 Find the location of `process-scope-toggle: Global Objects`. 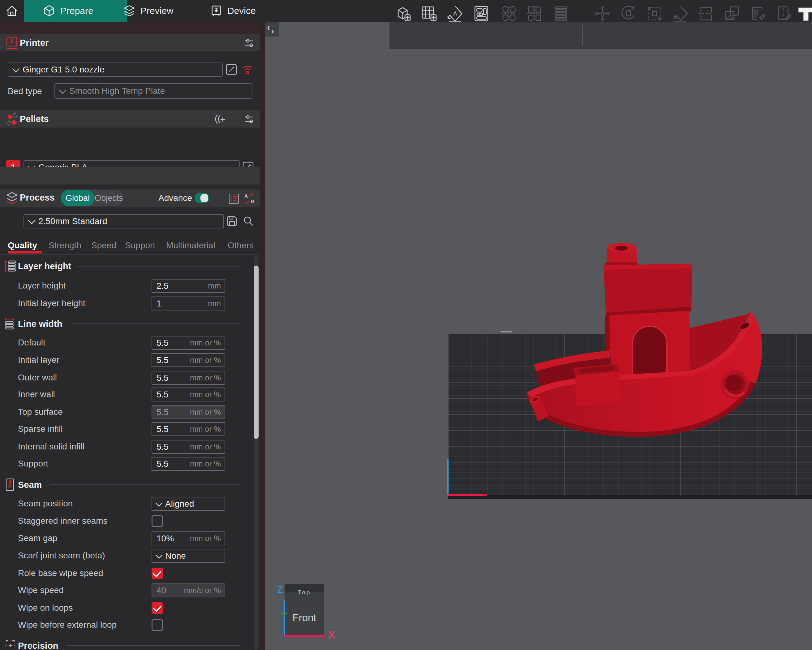

process-scope-toggle: Global Objects is located at coordinates (92, 198).